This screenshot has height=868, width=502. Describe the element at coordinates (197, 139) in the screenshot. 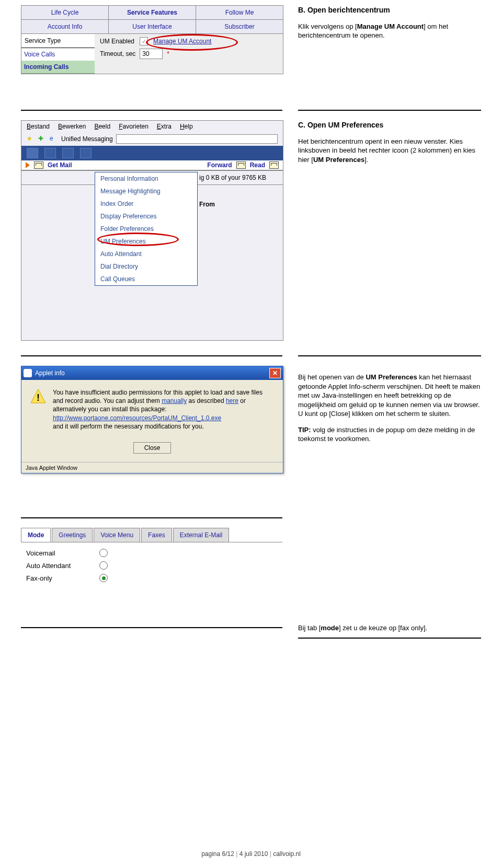

I see `address-input` at that location.